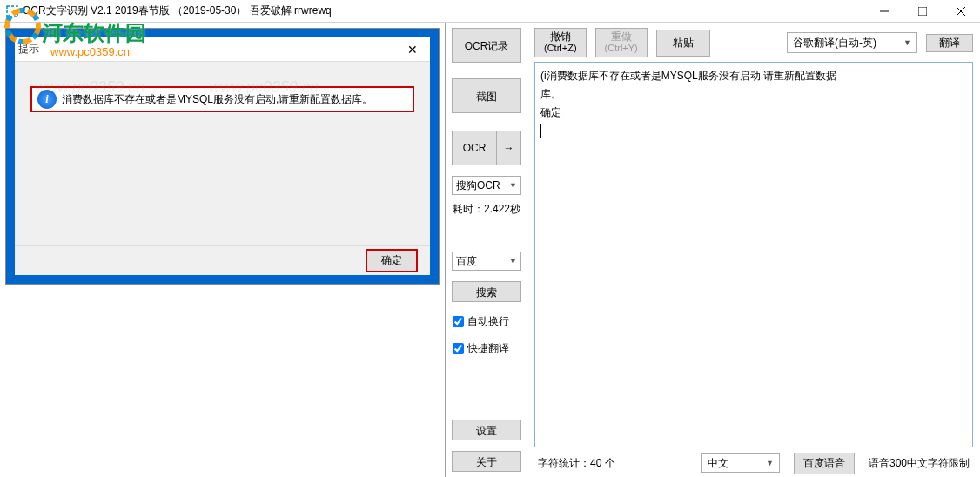 The image size is (980, 477). Describe the element at coordinates (688, 94) in the screenshot. I see `output-text: (i消费数据库不存在或者是MYSQL服务没有启动,请重新配置数据 库。 确定` at that location.